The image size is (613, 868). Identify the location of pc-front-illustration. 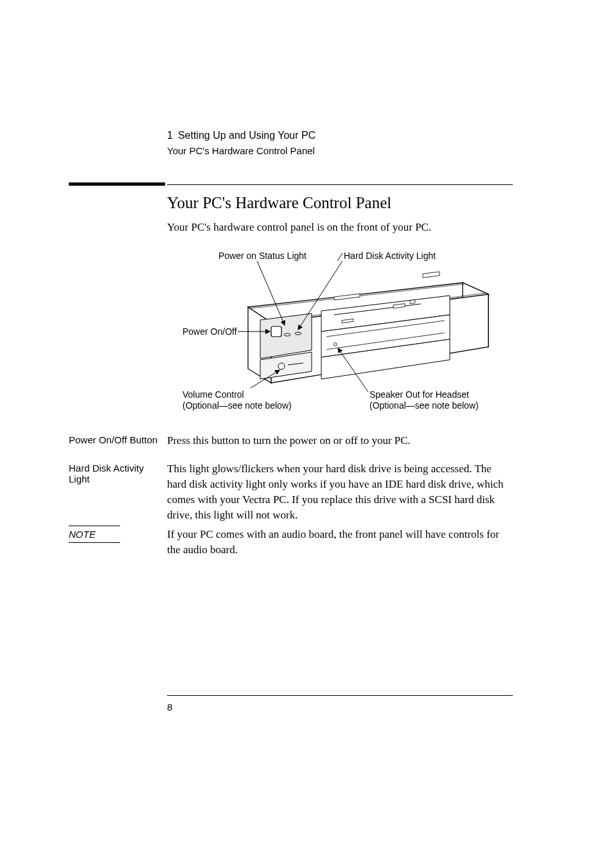
(341, 330).